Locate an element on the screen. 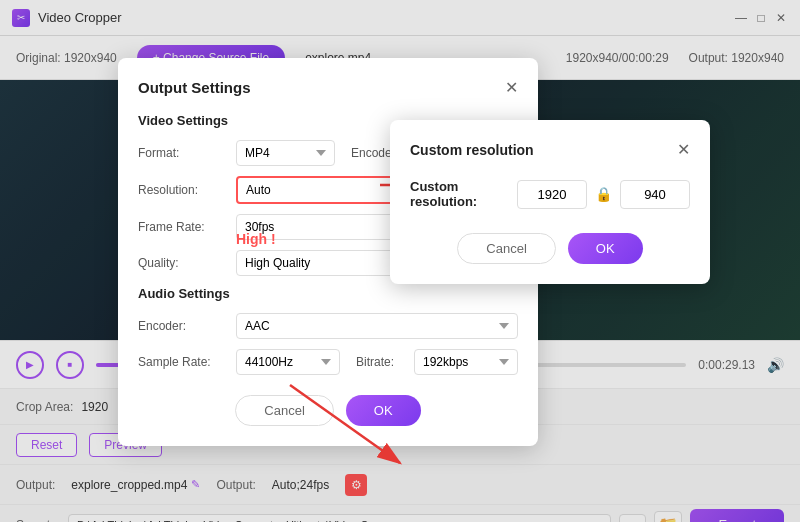 Image resolution: width=800 pixels, height=522 pixels. bitrate-label: Bitrate: is located at coordinates (381, 362).